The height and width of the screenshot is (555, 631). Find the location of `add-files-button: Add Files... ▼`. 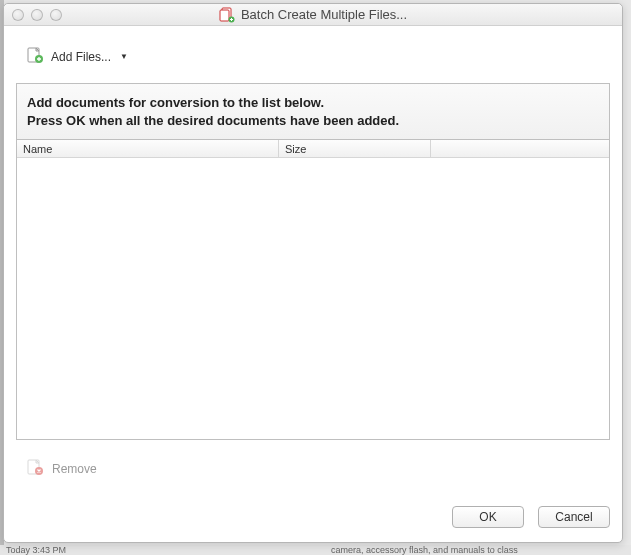

add-files-button: Add Files... ▼ is located at coordinates (77, 56).